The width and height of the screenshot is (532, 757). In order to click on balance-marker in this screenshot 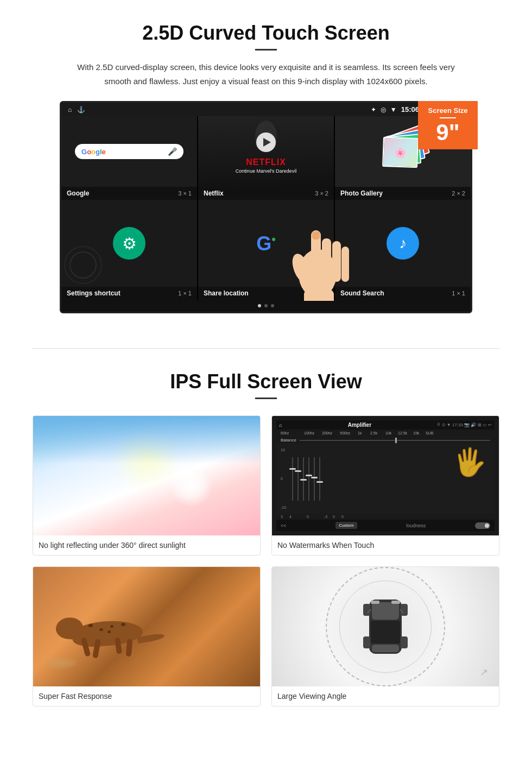, I will do `click(396, 440)`.